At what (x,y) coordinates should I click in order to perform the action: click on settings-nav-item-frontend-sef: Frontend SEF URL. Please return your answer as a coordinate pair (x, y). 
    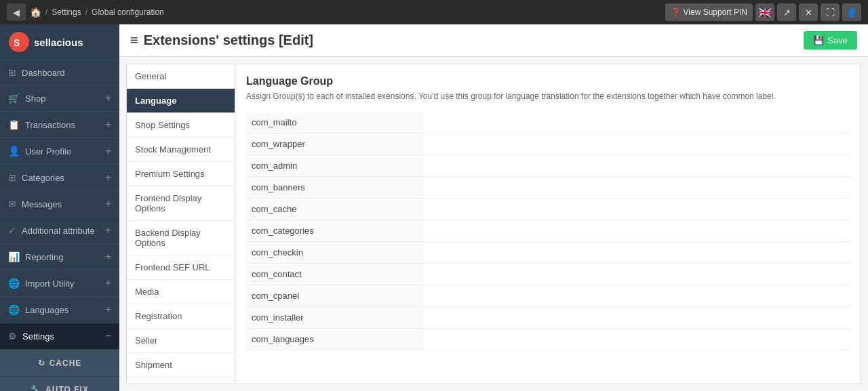
    Looking at the image, I should click on (180, 268).